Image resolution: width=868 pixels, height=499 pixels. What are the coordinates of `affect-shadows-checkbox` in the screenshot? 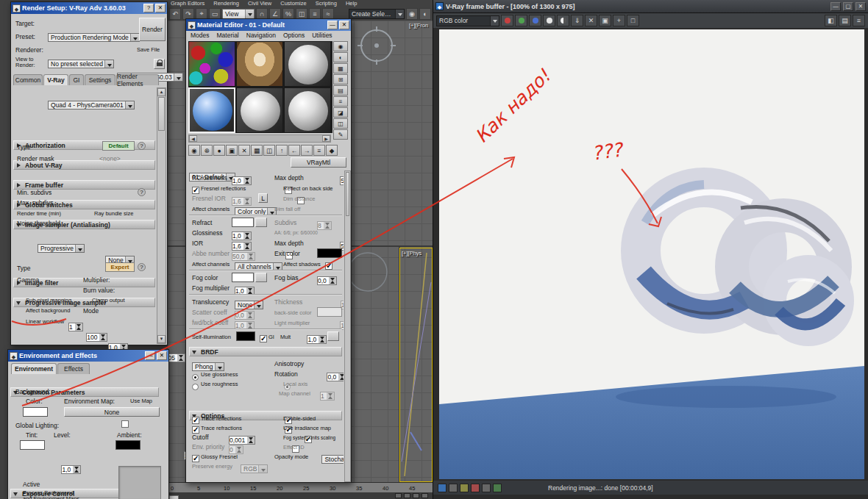 It's located at (329, 266).